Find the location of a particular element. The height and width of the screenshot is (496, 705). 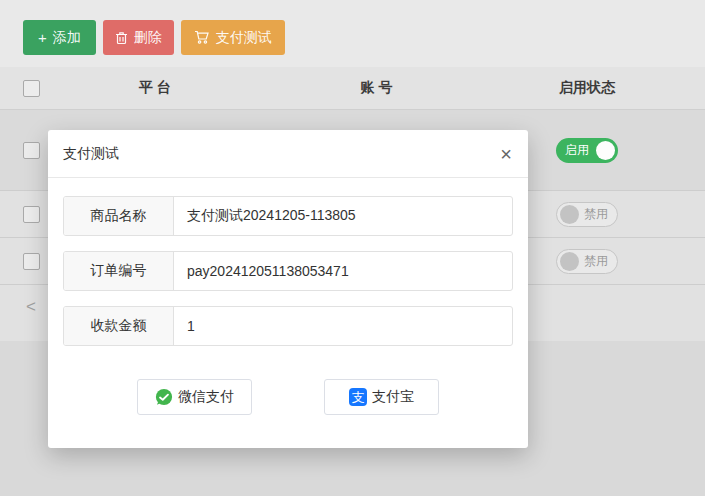

table-header: 平 台 账 号 启用状态 is located at coordinates (352, 88).